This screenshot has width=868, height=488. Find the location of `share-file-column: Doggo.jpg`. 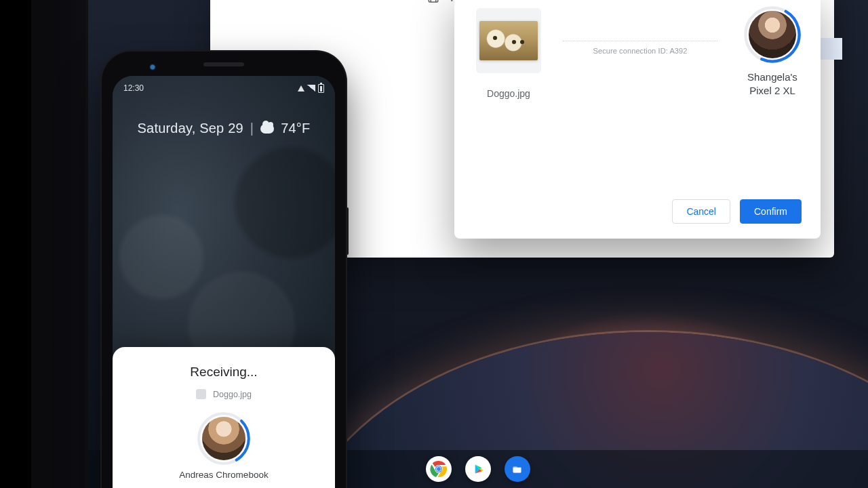

share-file-column: Doggo.jpg is located at coordinates (509, 54).